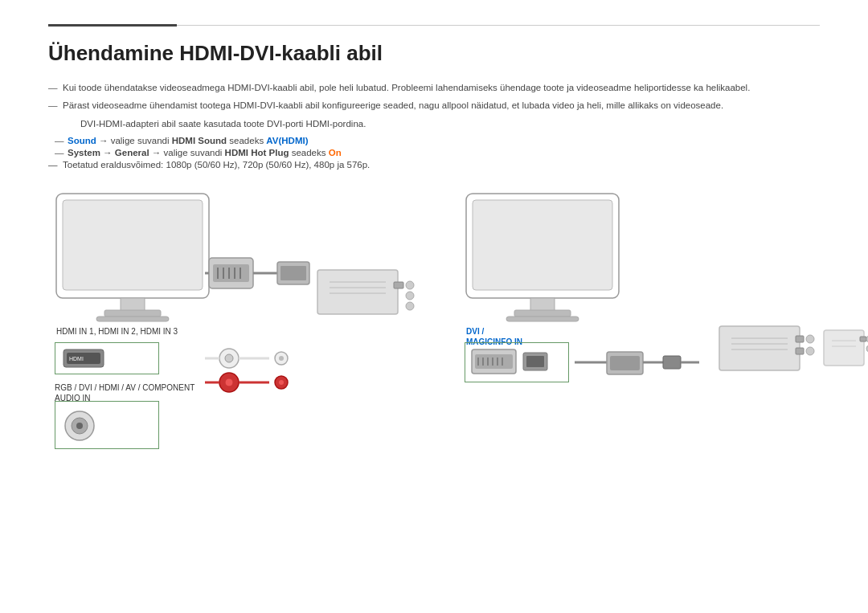  I want to click on audio-port-svg, so click(108, 426).